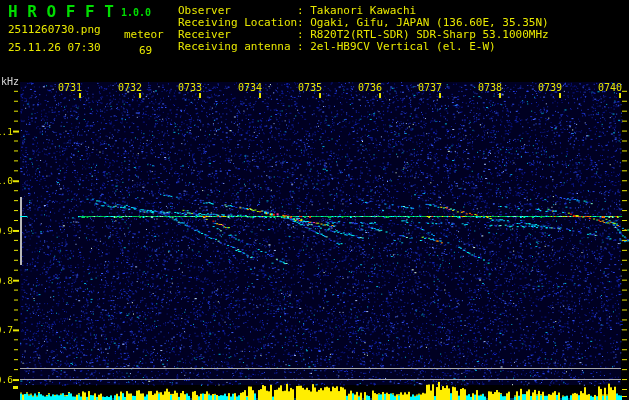 The height and width of the screenshot is (400, 629). I want to click on freq-tick-label: 0.7, so click(6, 330).